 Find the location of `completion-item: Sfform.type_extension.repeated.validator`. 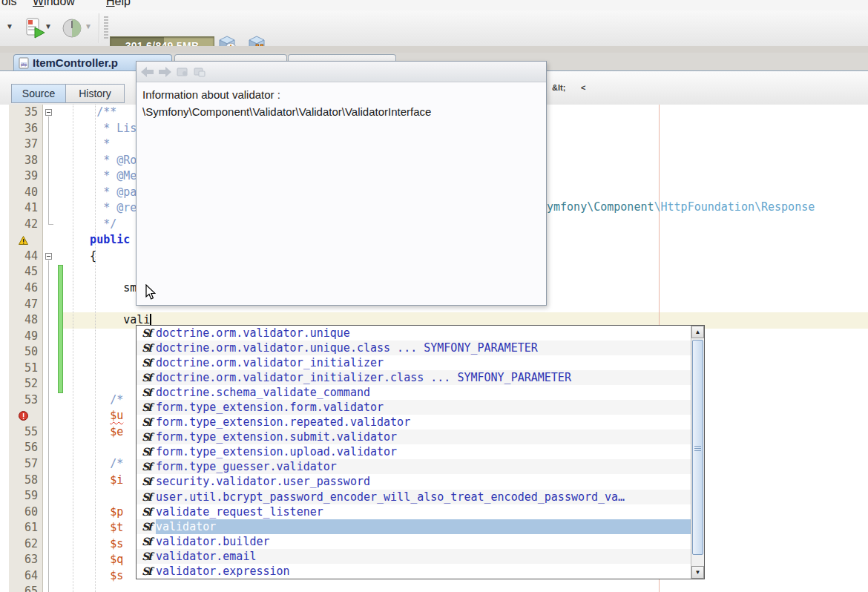

completion-item: Sfform.type_extension.repeated.validator is located at coordinates (414, 422).